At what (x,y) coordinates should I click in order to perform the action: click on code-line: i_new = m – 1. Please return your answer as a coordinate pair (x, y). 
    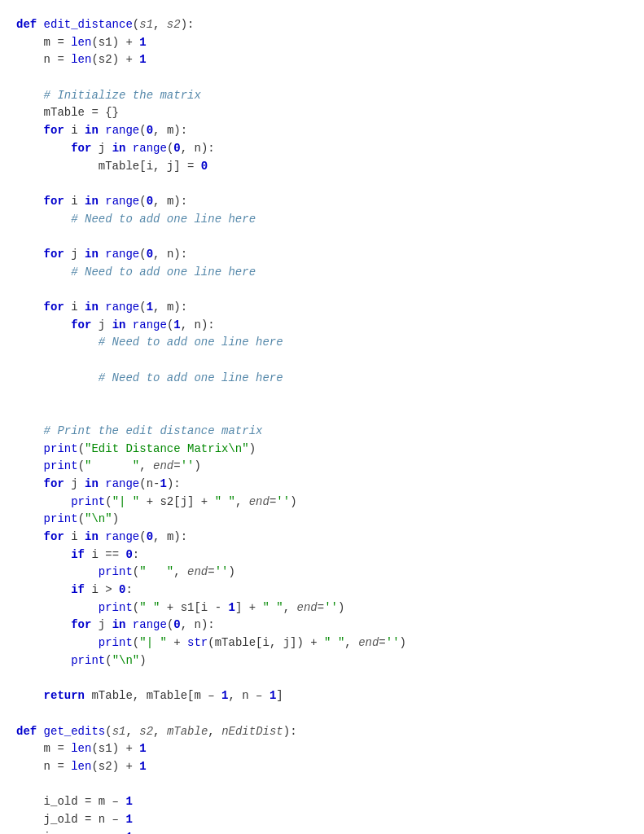
    Looking at the image, I should click on (322, 832).